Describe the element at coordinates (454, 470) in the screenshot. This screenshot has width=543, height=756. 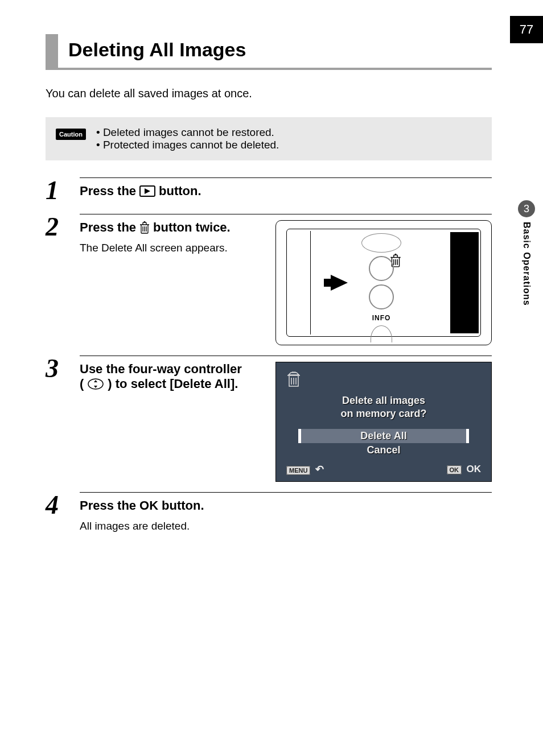
I see `ok-badge: OK` at that location.